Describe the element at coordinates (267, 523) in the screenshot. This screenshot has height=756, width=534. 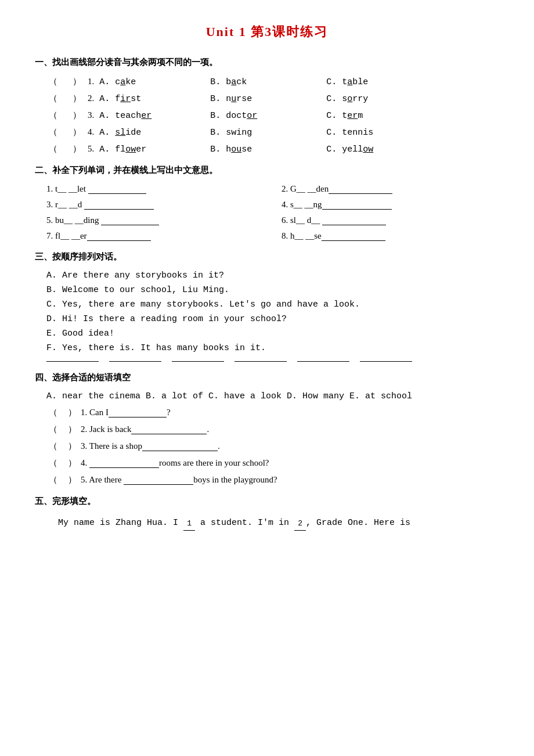
I see `section5-text: My name is Zhang Hua. I 1 a student. I'm…` at that location.